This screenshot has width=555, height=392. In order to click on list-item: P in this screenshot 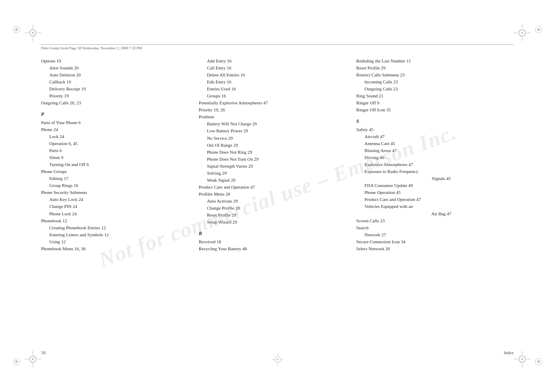, I will do `click(116, 114)`.